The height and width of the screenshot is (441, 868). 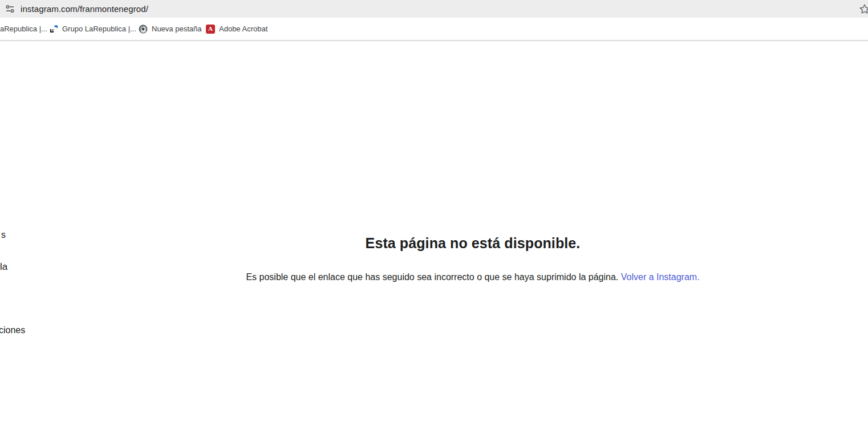 I want to click on bookmark-adobe-acrobat: A Adobe Acrobat, so click(x=237, y=29).